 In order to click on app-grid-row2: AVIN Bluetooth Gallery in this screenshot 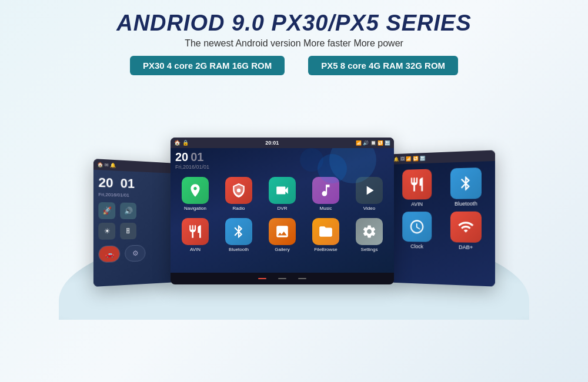, I will do `click(282, 235)`.